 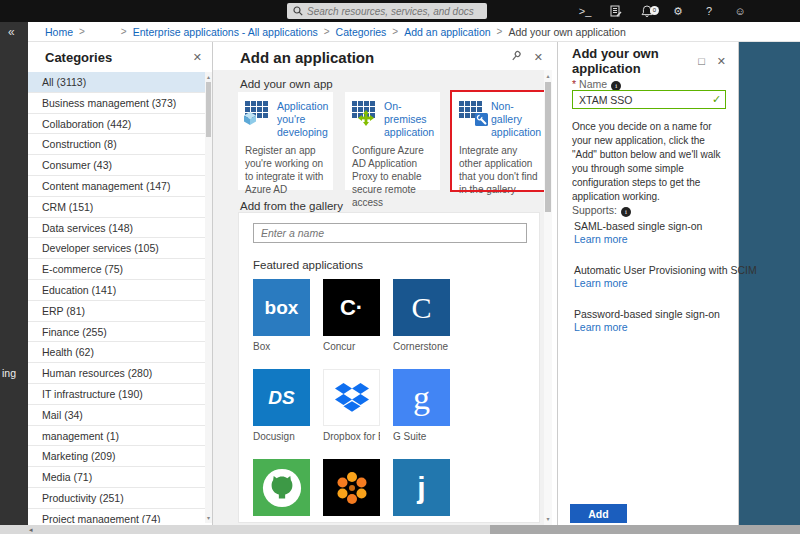 What do you see at coordinates (292, 206) in the screenshot?
I see `add-from-gallery-label: Add from the gallery` at bounding box center [292, 206].